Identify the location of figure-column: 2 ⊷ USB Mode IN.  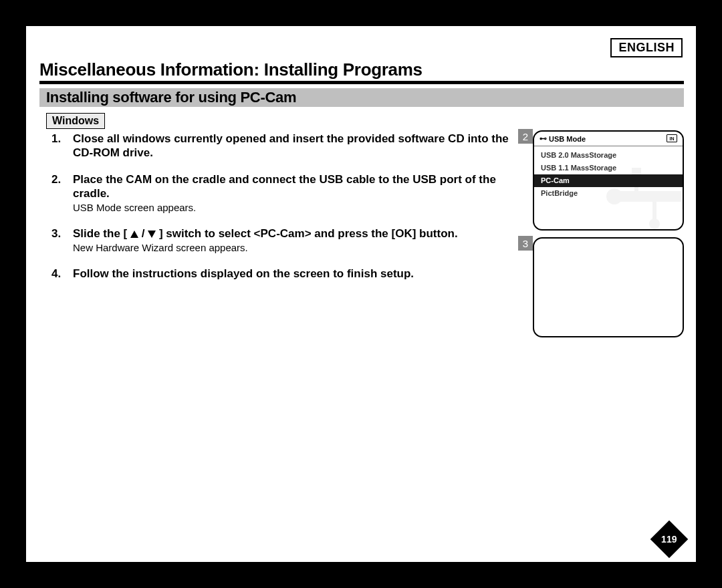
(602, 237).